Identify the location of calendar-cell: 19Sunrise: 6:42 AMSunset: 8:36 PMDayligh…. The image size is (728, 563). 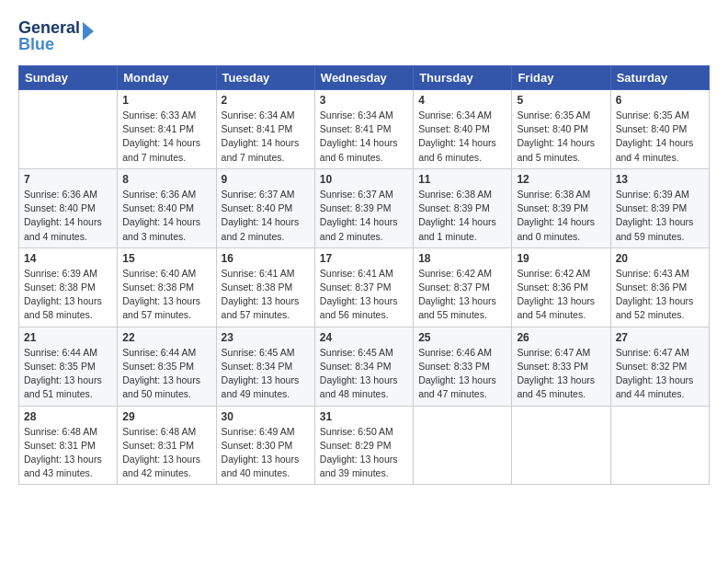
(561, 287).